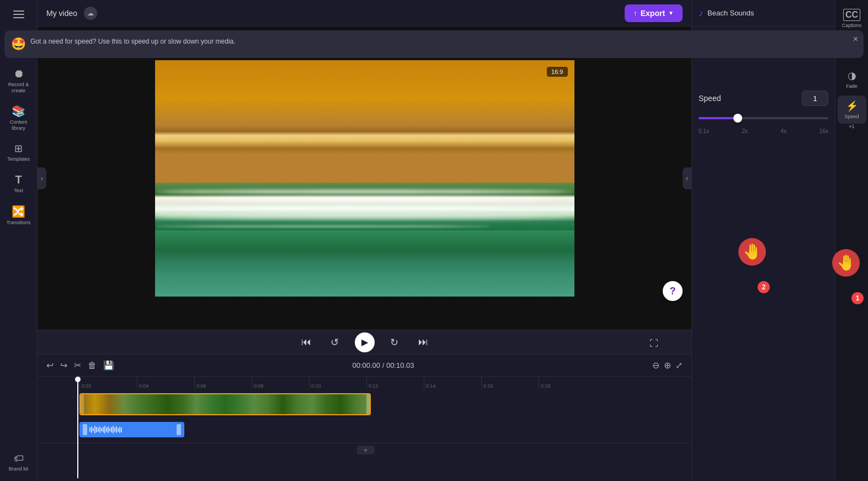  Describe the element at coordinates (365, 342) in the screenshot. I see `play-button: ▶` at that location.